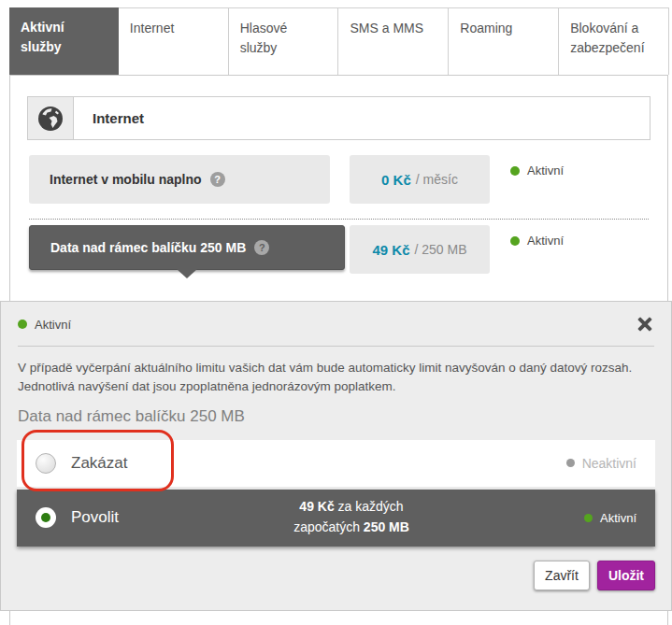 This screenshot has height=625, width=672. I want to click on option-zakazat: Zakázat Neaktivní, so click(336, 463).